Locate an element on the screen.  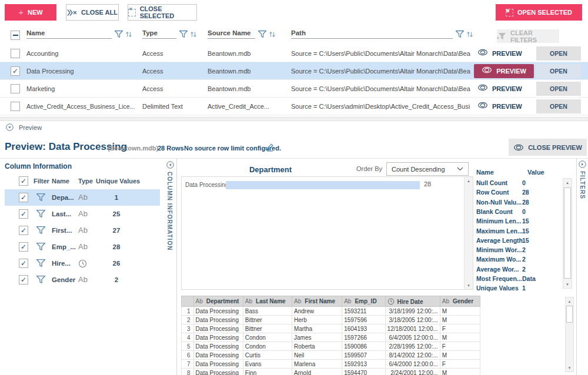
table-row-active-credit: Active_Credit_Access_Business_Lice... De… is located at coordinates (294, 106).